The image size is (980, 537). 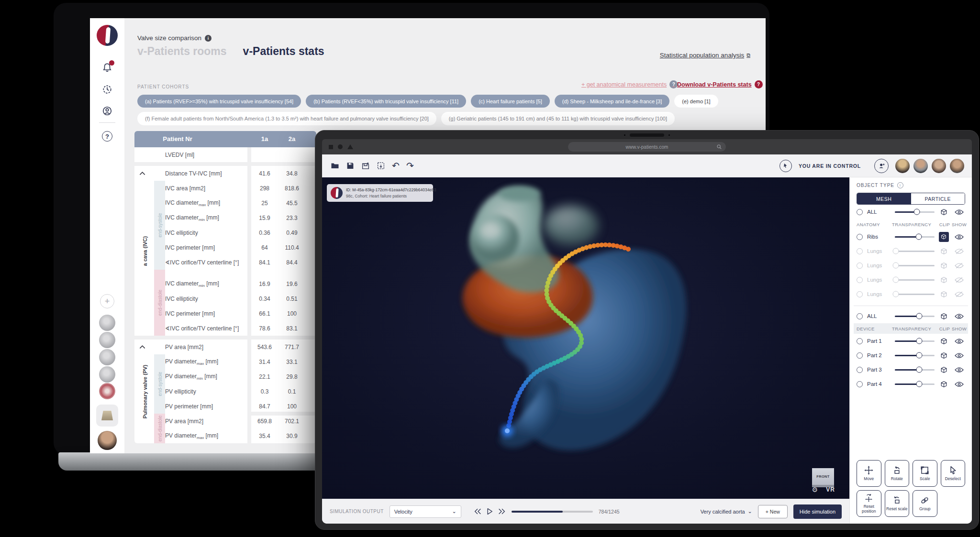 I want to click on account-icon, so click(x=107, y=111).